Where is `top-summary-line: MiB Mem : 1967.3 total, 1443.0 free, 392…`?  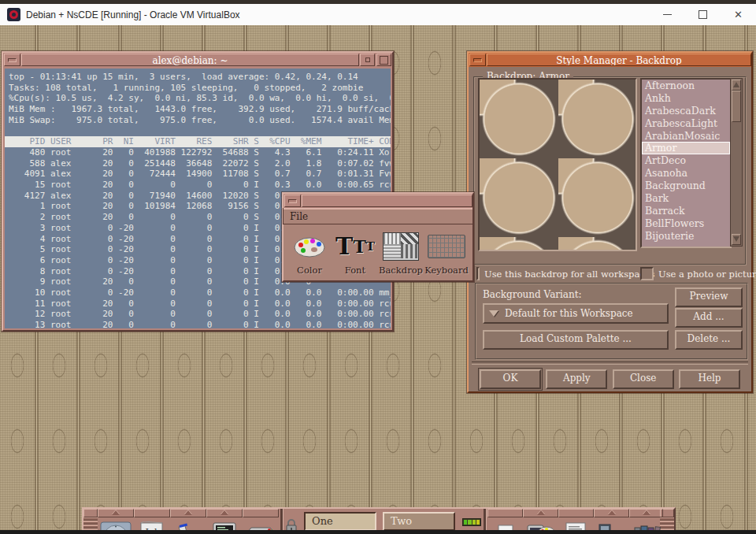 top-summary-line: MiB Mem : 1967.3 total, 1443.0 free, 392… is located at coordinates (200, 109).